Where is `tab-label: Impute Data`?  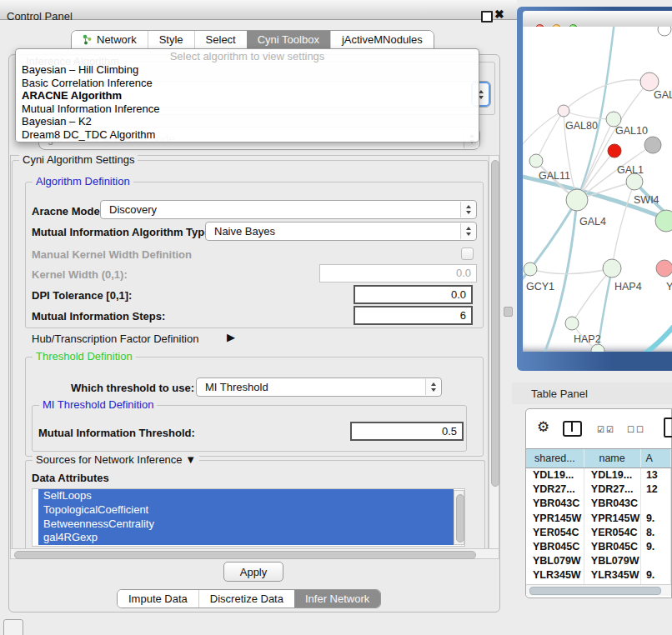 tab-label: Impute Data is located at coordinates (158, 598).